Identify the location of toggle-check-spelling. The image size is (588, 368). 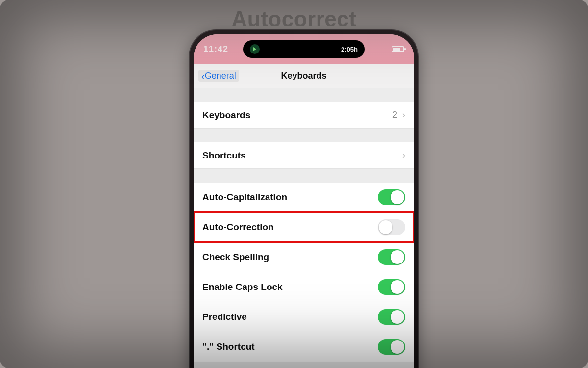
(392, 257).